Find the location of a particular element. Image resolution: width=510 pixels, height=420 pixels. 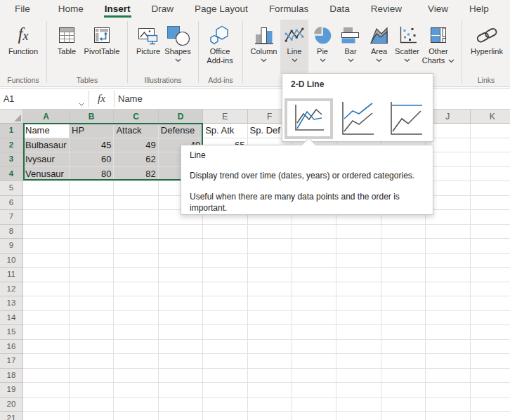

cell-A16 is located at coordinates (46, 347).